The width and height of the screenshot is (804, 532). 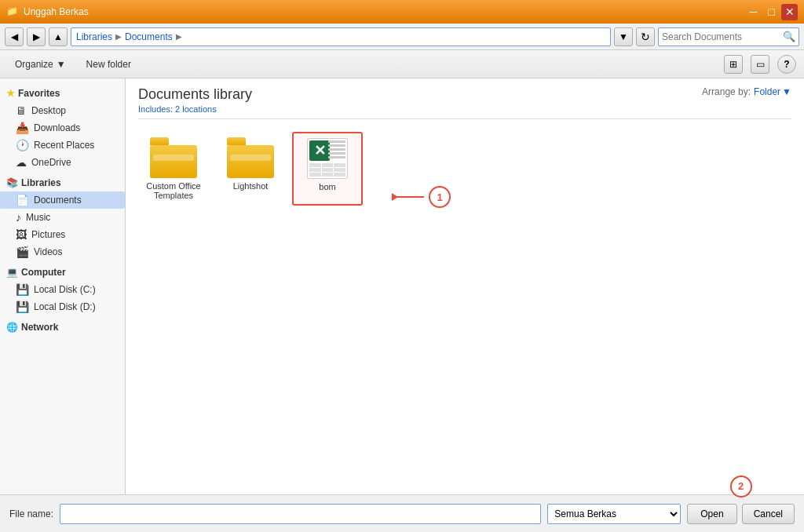 What do you see at coordinates (320, 151) in the screenshot?
I see `excel-x-badge: ✕` at bounding box center [320, 151].